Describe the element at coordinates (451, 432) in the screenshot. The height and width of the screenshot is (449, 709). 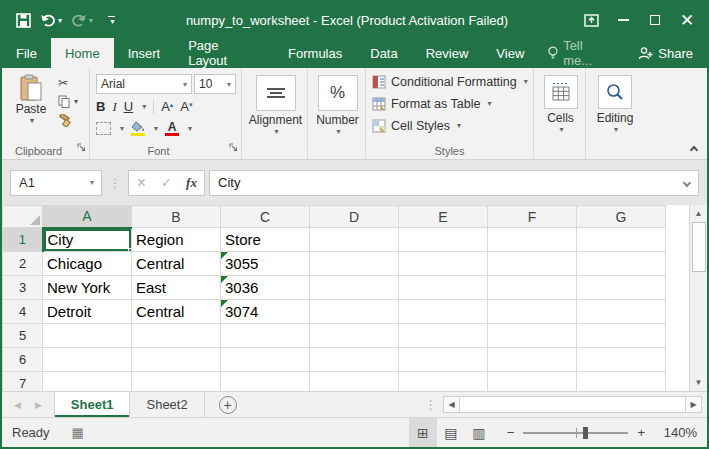
I see `page-layout-view-button: ▤` at that location.